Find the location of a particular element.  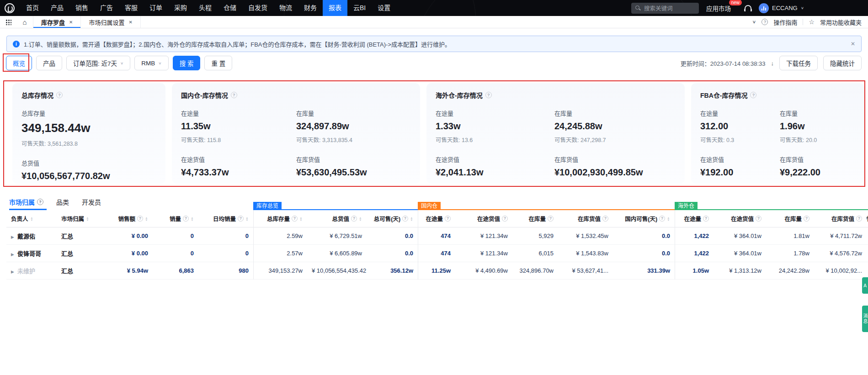

metric-subtext: 可售天数: 247,298.7 is located at coordinates (580, 140).